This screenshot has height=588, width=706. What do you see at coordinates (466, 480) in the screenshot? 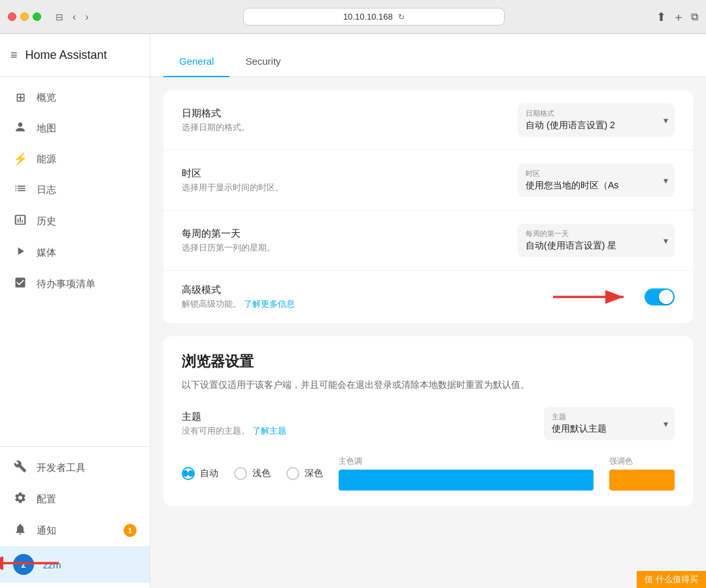
I see `primary-color-swatch` at bounding box center [466, 480].